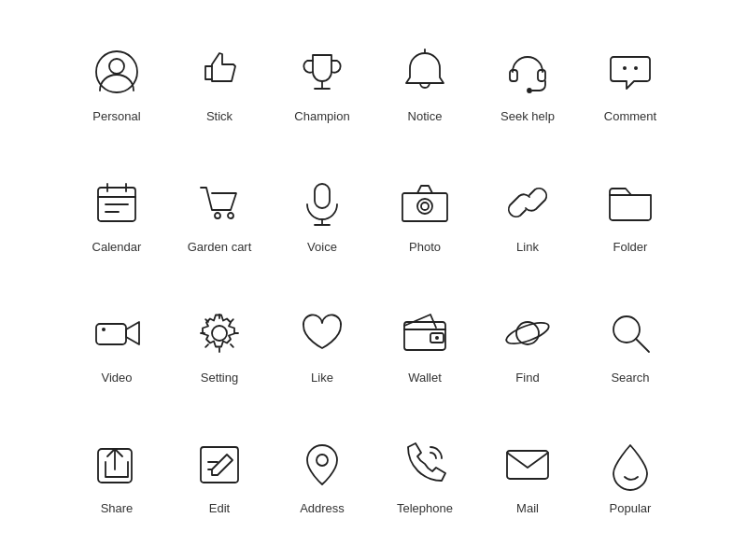 The width and height of the screenshot is (747, 560). What do you see at coordinates (322, 345) in the screenshot?
I see `like-item: Like` at bounding box center [322, 345].